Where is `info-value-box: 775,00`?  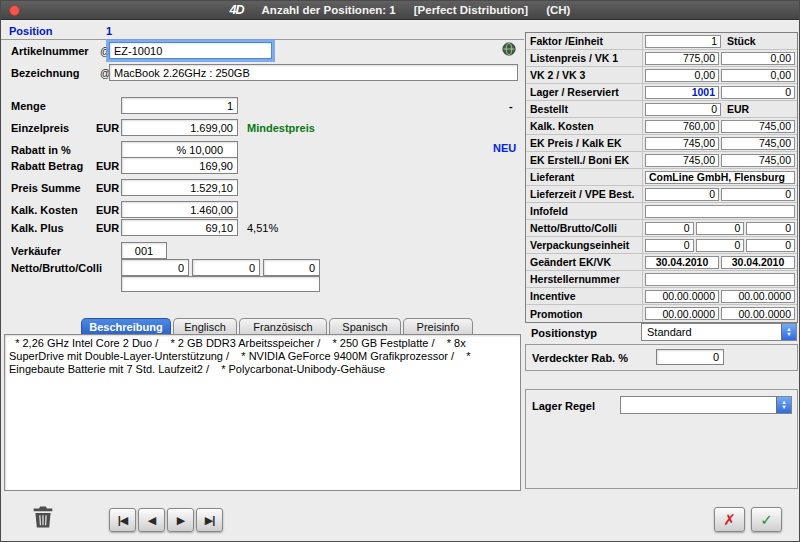 info-value-box: 775,00 is located at coordinates (682, 58).